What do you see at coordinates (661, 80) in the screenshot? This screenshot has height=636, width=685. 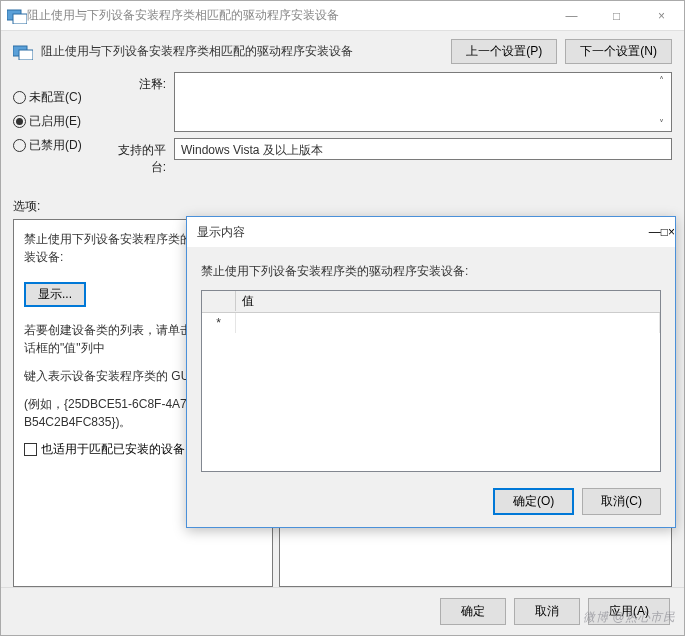 I see `scroll-up-icon: ˄` at bounding box center [661, 80].